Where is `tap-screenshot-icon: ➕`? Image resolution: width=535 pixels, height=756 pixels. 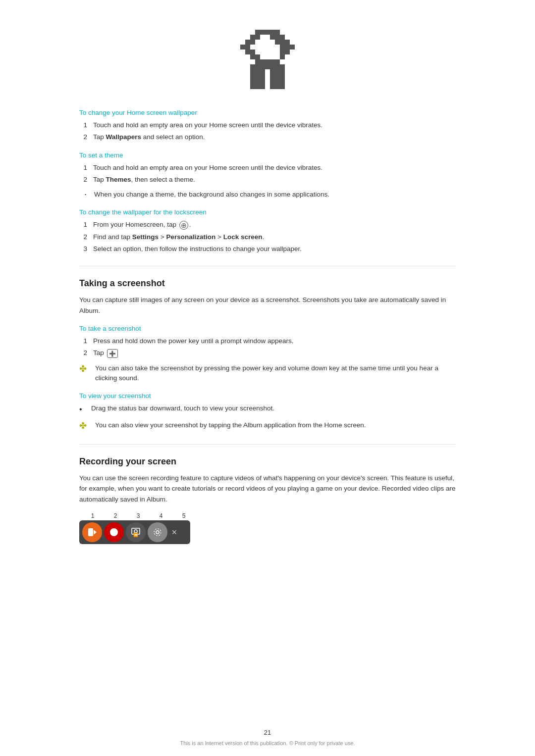 tap-screenshot-icon: ➕ is located at coordinates (112, 353).